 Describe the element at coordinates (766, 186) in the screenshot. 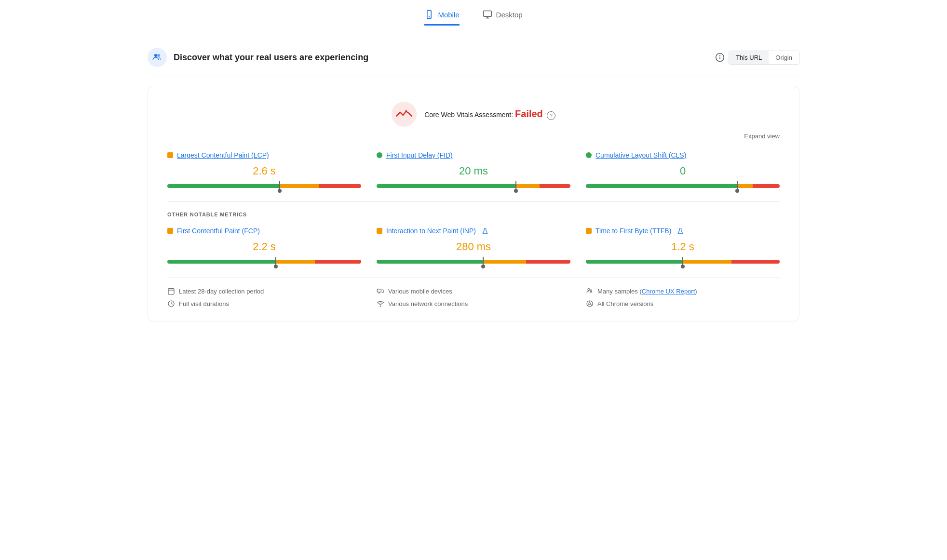

I see `metric-cls-bar-red` at that location.